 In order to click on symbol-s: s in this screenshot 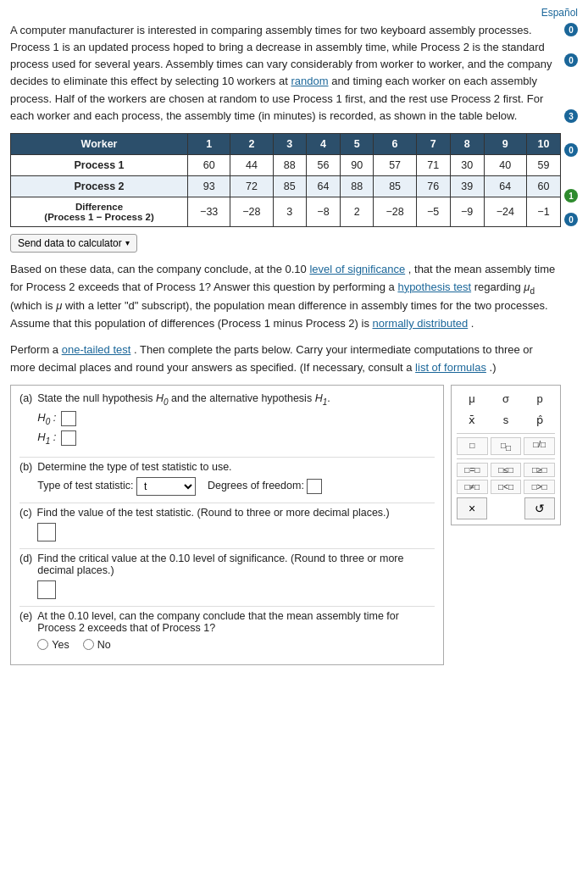, I will do `click(506, 420)`.